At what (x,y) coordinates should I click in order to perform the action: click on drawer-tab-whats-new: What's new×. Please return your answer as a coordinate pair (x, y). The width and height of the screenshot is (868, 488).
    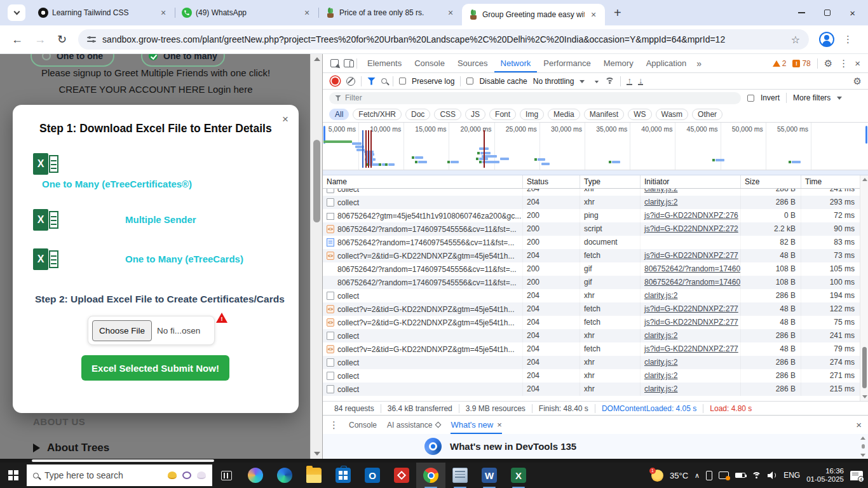
    Looking at the image, I should click on (476, 424).